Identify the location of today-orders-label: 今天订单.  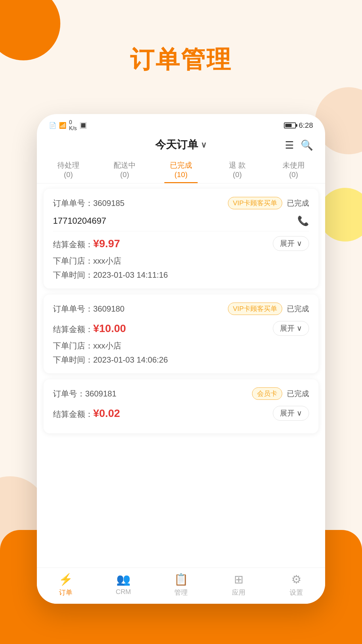
(177, 145).